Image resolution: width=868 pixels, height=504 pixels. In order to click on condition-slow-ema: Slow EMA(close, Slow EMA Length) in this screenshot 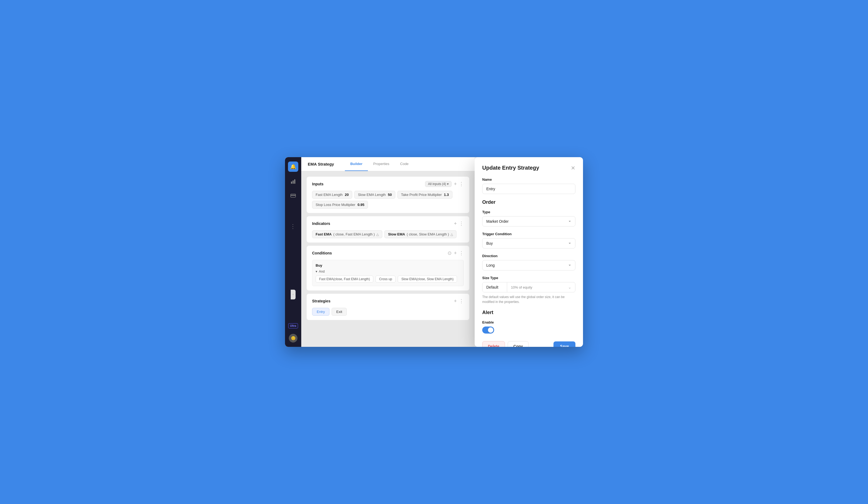, I will do `click(427, 279)`.